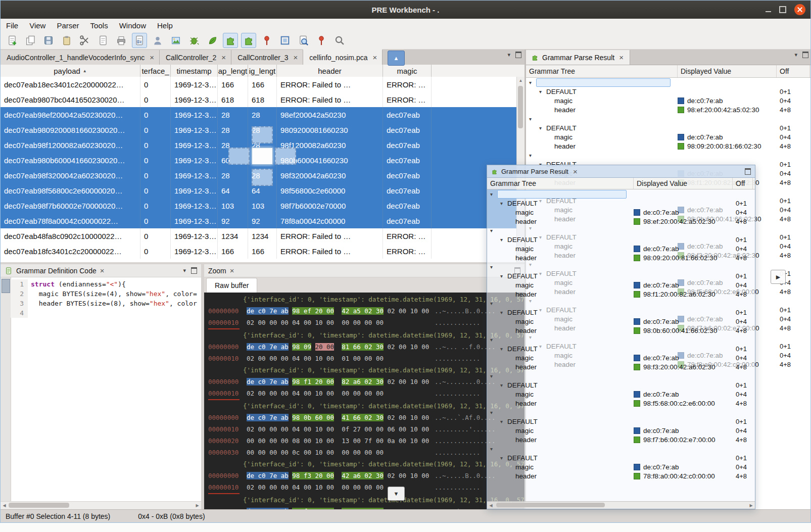  Describe the element at coordinates (364, 417) in the screenshot. I see `hex-row: 00000000de c0 7e ab 98 0b 60 00 41 66 02…` at that location.